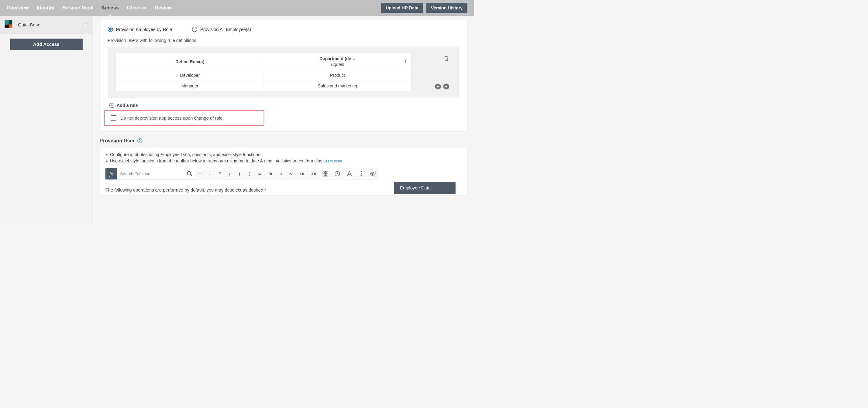 Image resolution: width=868 pixels, height=408 pixels. What do you see at coordinates (237, 8) in the screenshot?
I see `top-navbar: Overview Identity Service Desk Access Ob…` at bounding box center [237, 8].